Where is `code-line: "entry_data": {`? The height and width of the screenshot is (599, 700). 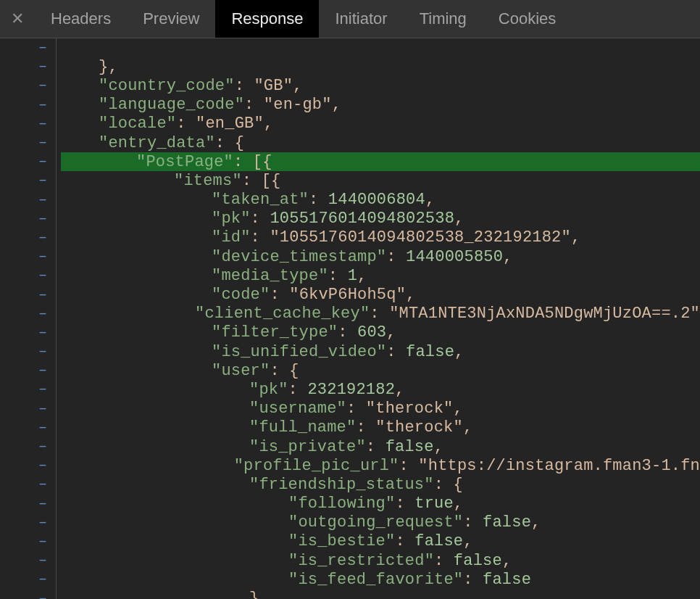 code-line: "entry_data": { is located at coordinates (380, 143).